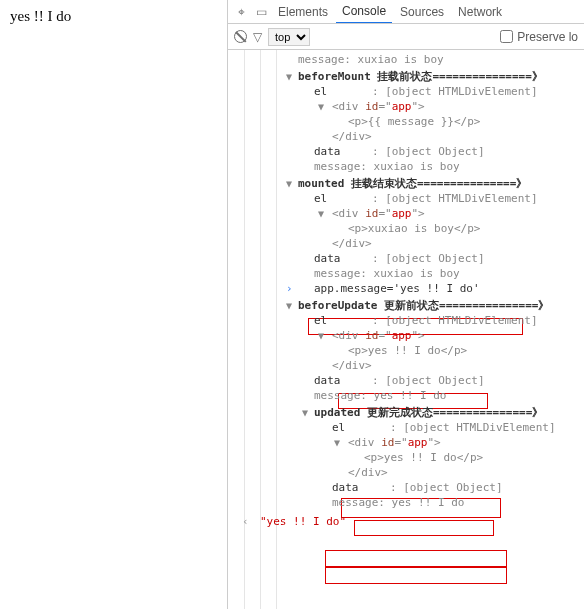 The width and height of the screenshot is (584, 609). Describe the element at coordinates (406, 37) in the screenshot. I see `console-filterbar: ▽ top Preserve lo` at that location.